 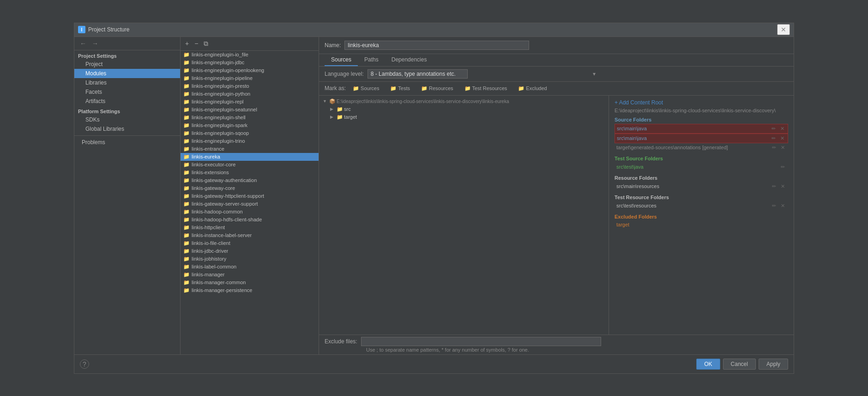 I want to click on bottom-area: Exclude files: Use ; to separate name pa…, so click(x=556, y=345).